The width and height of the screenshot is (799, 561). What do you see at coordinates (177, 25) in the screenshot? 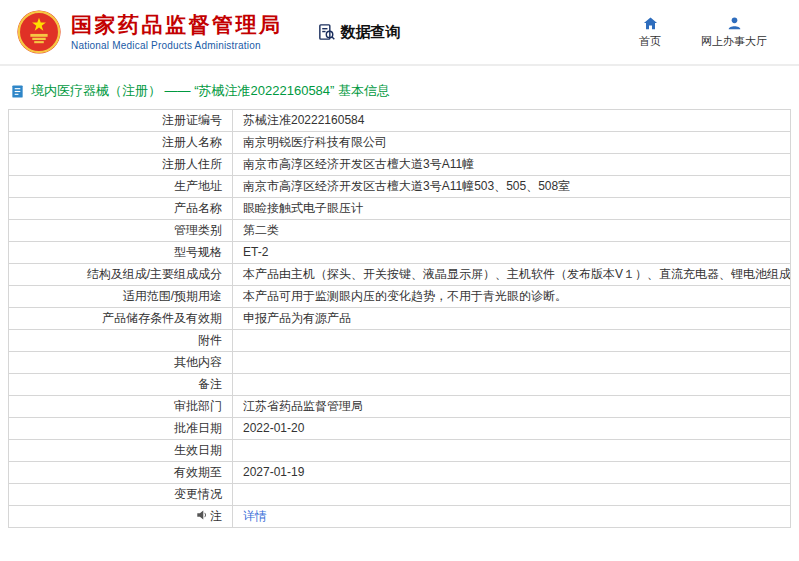
I see `org-name-cn: 国家药品监督管理局` at bounding box center [177, 25].